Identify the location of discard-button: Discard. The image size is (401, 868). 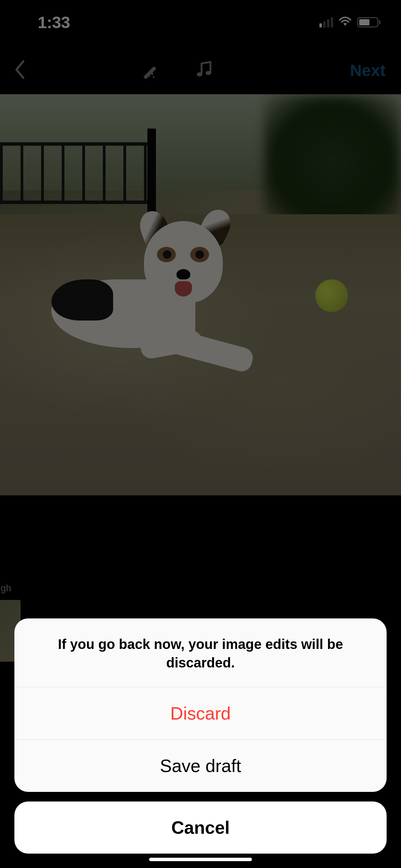
(200, 714).